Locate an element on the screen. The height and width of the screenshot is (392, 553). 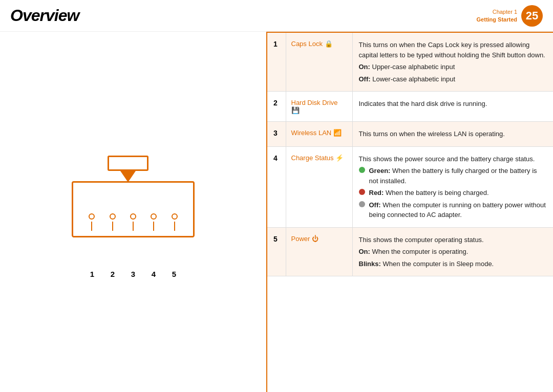
indicators-container is located at coordinates (133, 222).